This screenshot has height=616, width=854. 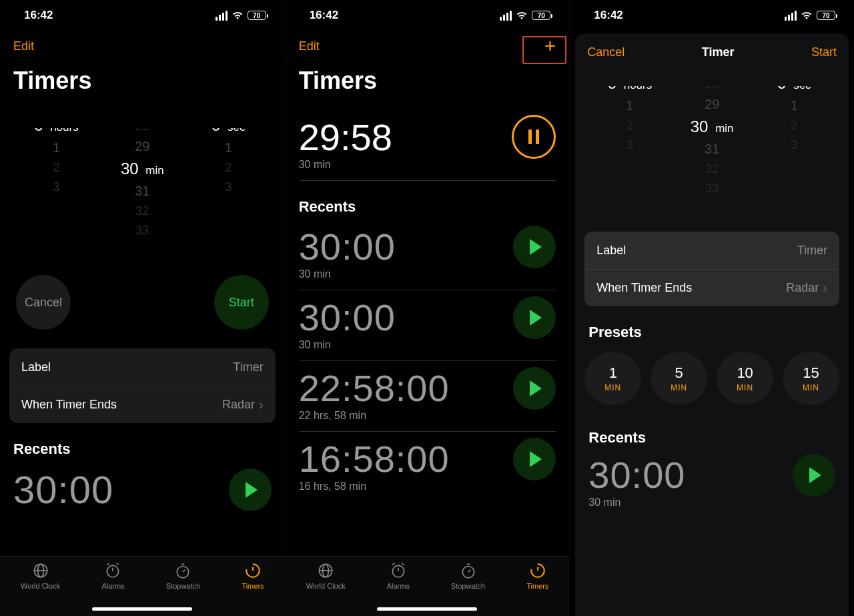 I want to click on alarm-icon, so click(x=113, y=571).